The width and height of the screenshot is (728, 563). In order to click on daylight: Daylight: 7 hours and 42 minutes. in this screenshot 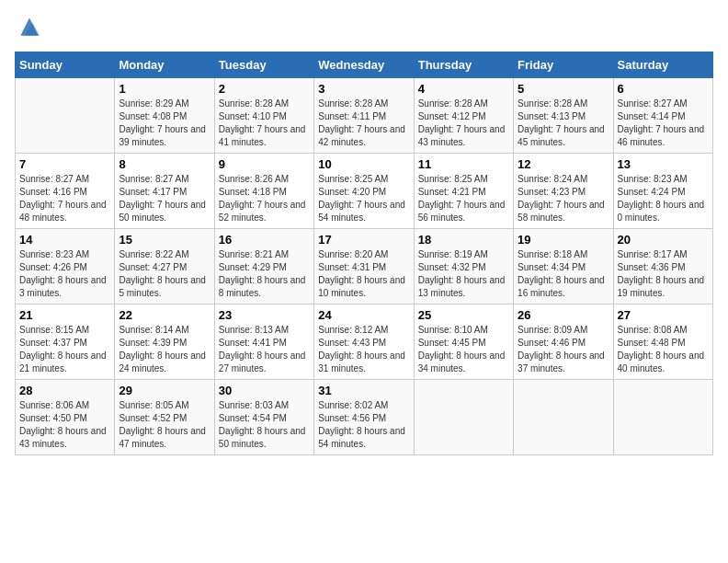, I will do `click(362, 136)`.